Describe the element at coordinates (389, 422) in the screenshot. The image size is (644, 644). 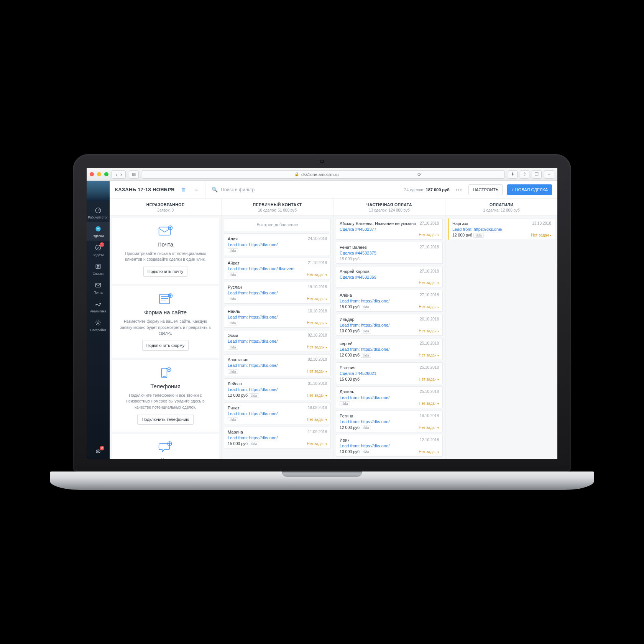
I see `lead-card: Регина18.10.2018Lead from: https://dks.o…` at that location.